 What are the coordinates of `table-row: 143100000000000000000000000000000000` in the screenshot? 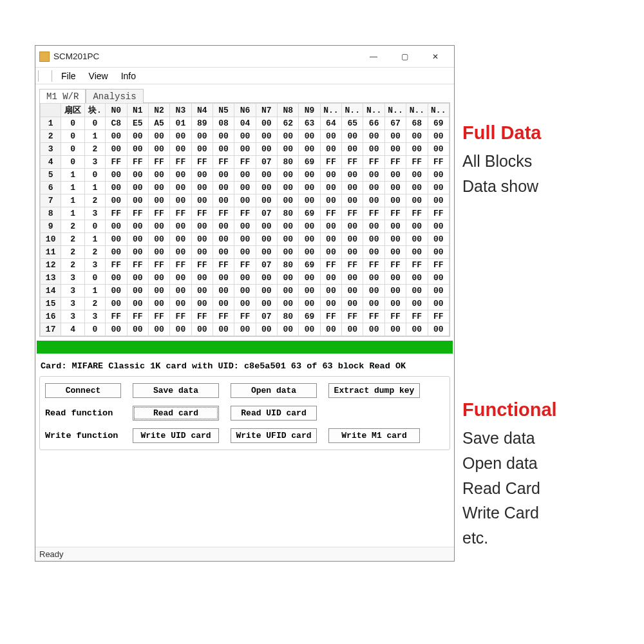 It's located at (245, 291).